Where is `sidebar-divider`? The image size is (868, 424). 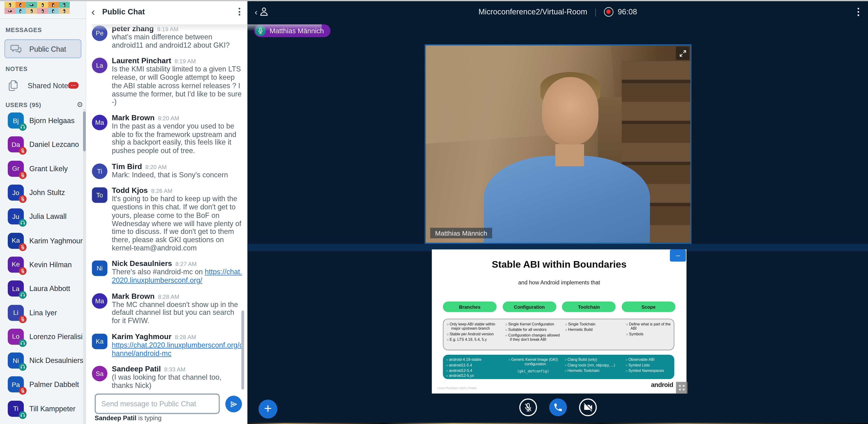 sidebar-divider is located at coordinates (43, 19).